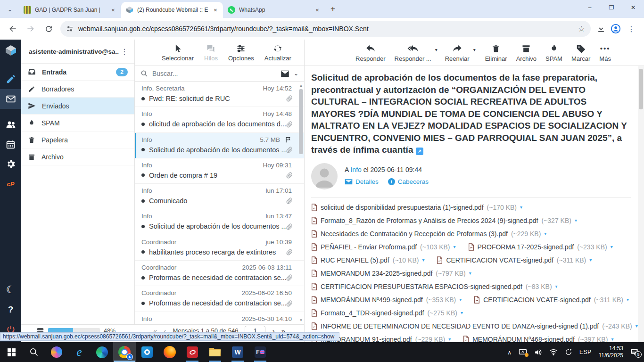 The height and width of the screenshot is (362, 644). I want to click on attachment-item: INFORME DE DETERMINACION DE NECESIDAD EV…, so click(474, 326).